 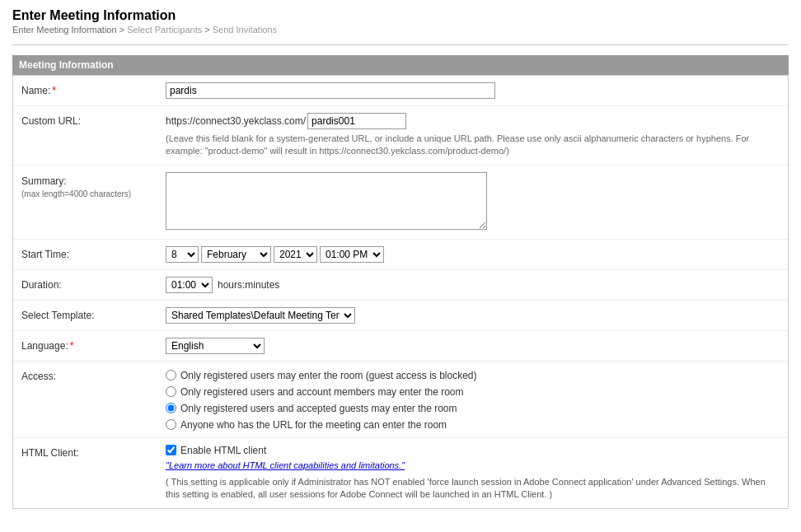 I want to click on day-select: 8 12345 67910 1112131415 1617181920 2122…, so click(x=182, y=254).